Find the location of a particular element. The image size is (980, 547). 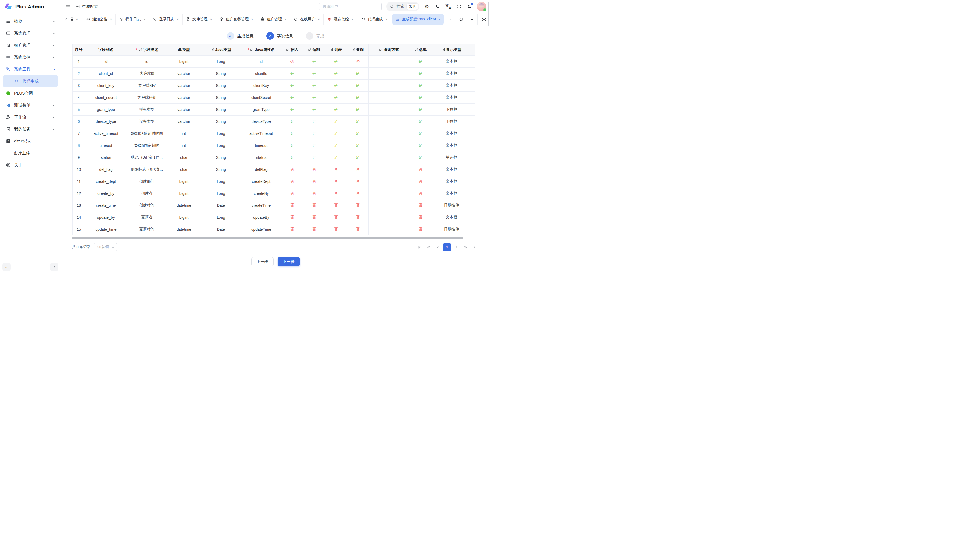

tab-tenant-pkg: 租户套餐管理× is located at coordinates (236, 19).